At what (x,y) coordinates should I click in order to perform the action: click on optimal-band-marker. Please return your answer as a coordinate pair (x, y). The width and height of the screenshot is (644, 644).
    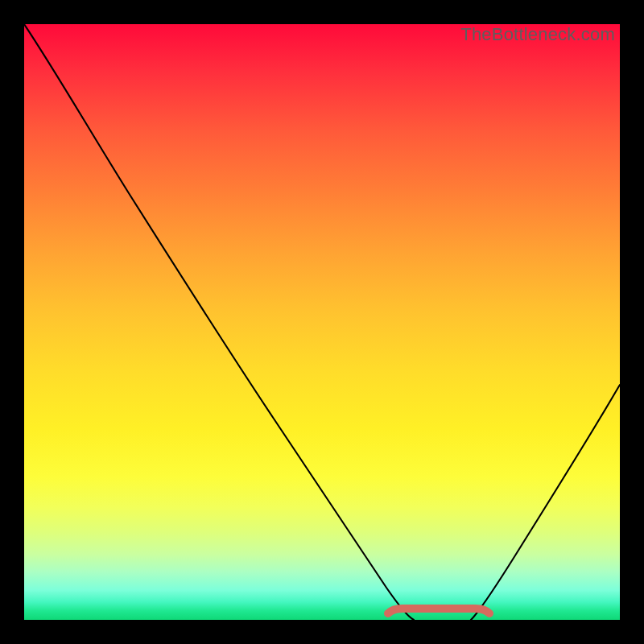
    Looking at the image, I should click on (439, 611).